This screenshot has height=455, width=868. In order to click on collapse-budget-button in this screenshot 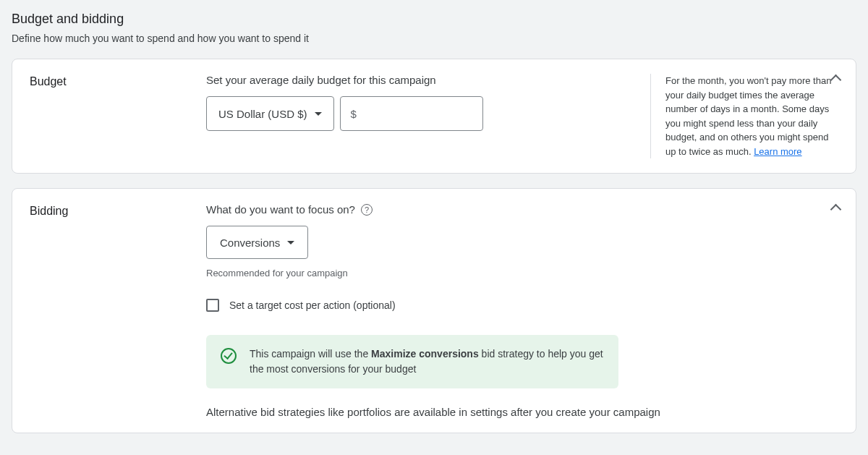, I will do `click(836, 80)`.